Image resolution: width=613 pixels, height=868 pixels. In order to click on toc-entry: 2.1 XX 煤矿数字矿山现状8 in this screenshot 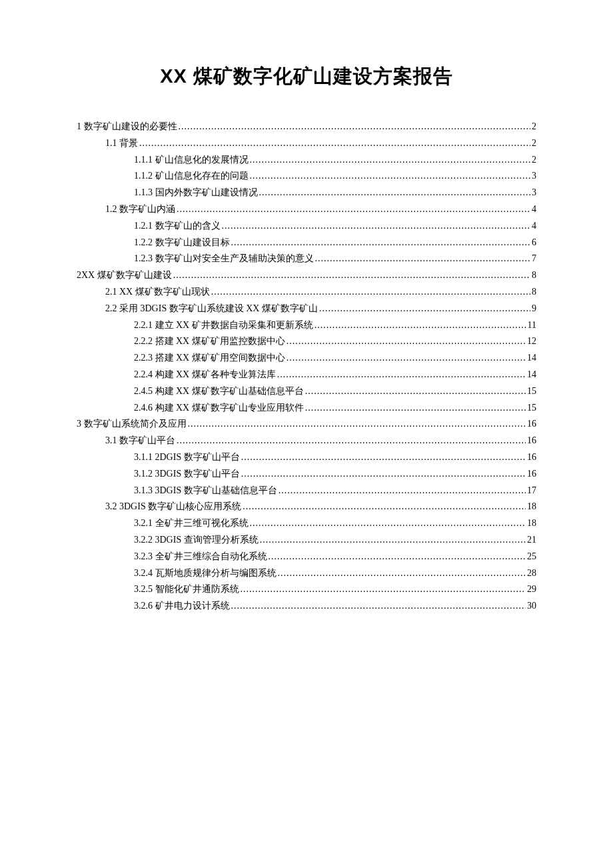, I will do `click(306, 292)`.